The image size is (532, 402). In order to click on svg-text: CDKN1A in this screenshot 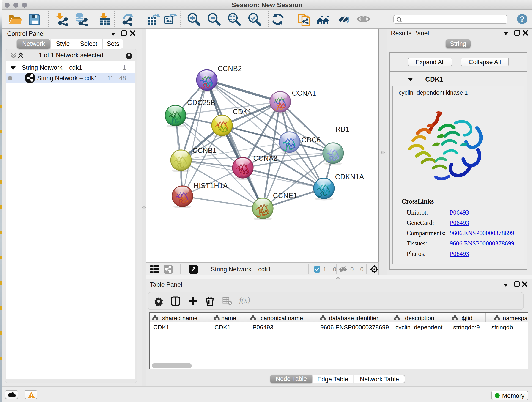, I will do `click(350, 177)`.